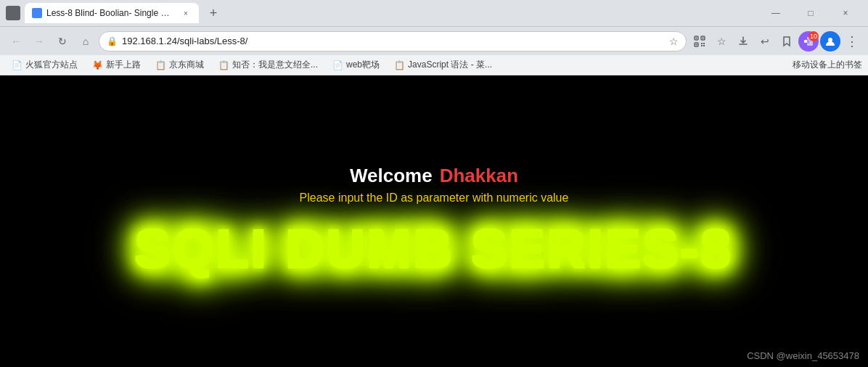 This screenshot has height=367, width=868. What do you see at coordinates (443, 65) in the screenshot?
I see `bookmark-item-6: 📋 JavaScript 语法 - 菜...` at bounding box center [443, 65].